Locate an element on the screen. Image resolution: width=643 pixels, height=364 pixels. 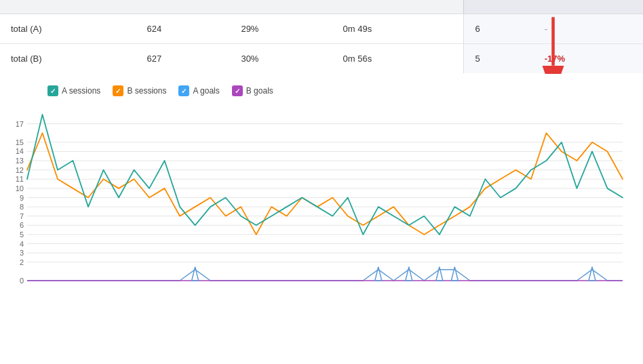
svg-text: 0 is located at coordinates (22, 281).